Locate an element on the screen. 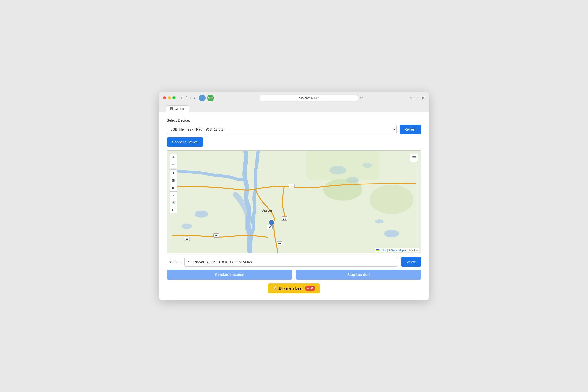 This screenshot has height=392, width=588. extension-icon-1: i is located at coordinates (202, 98).